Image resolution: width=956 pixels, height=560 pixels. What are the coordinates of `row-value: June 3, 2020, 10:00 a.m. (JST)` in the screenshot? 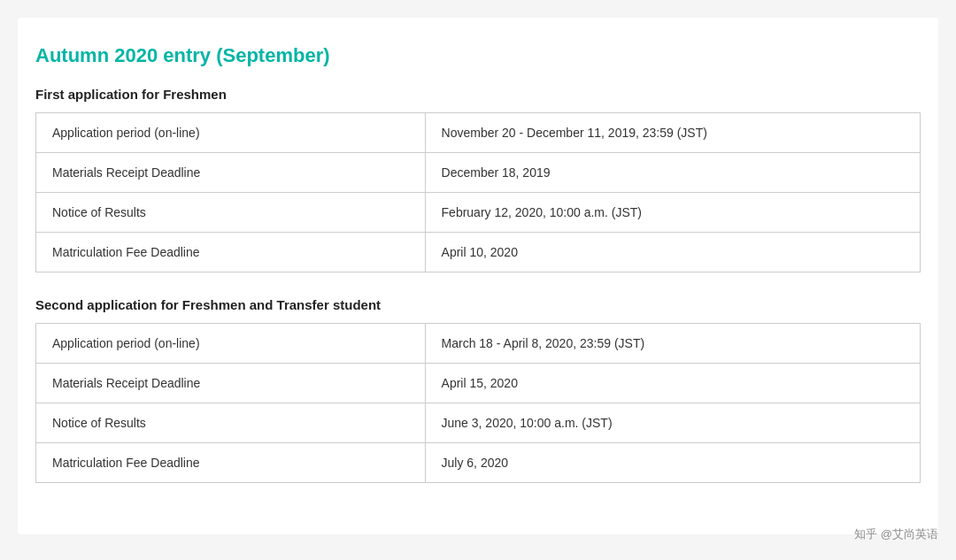 It's located at (673, 423).